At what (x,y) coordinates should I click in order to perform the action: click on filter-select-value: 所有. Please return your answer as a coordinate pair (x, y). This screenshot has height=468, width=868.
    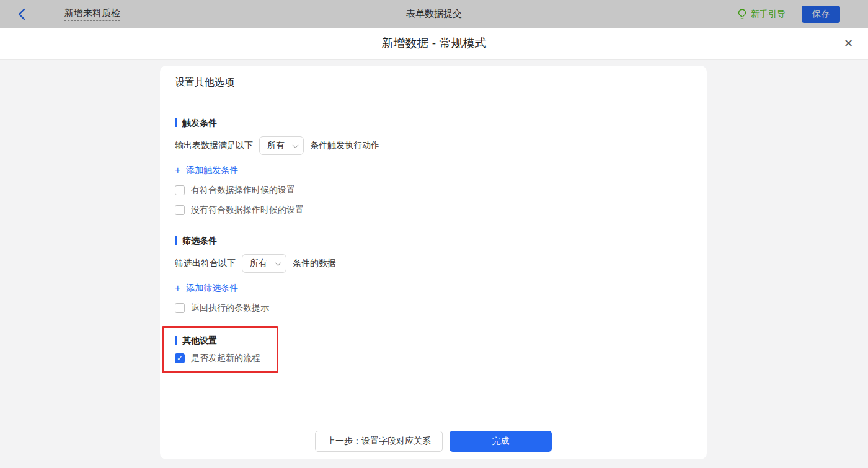
    Looking at the image, I should click on (259, 263).